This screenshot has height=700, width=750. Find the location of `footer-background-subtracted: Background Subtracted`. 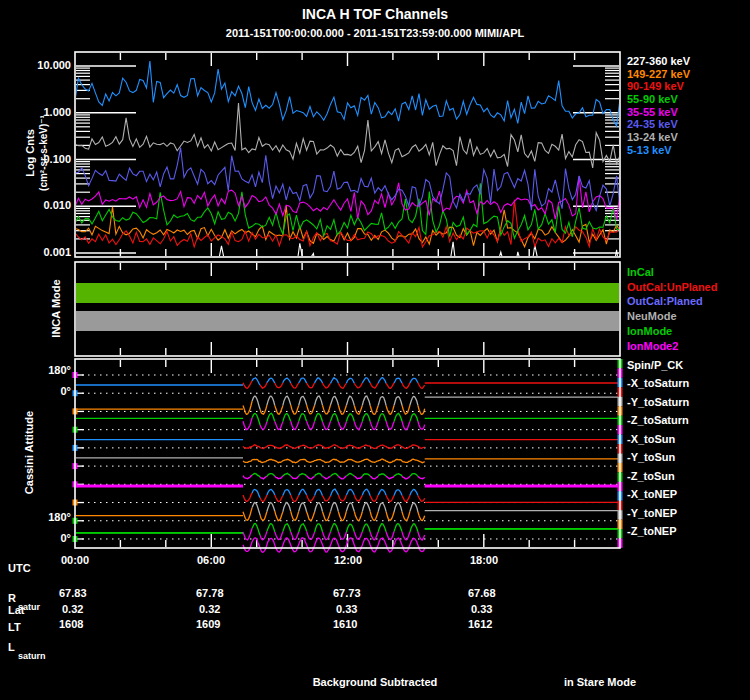

footer-background-subtracted: Background Subtracted is located at coordinates (375, 682).